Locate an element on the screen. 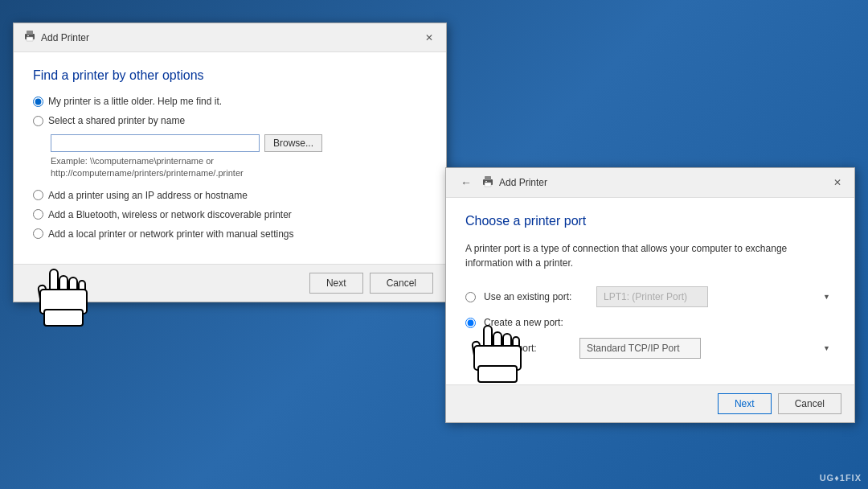  dialog2-close-button: ✕ is located at coordinates (837, 183).